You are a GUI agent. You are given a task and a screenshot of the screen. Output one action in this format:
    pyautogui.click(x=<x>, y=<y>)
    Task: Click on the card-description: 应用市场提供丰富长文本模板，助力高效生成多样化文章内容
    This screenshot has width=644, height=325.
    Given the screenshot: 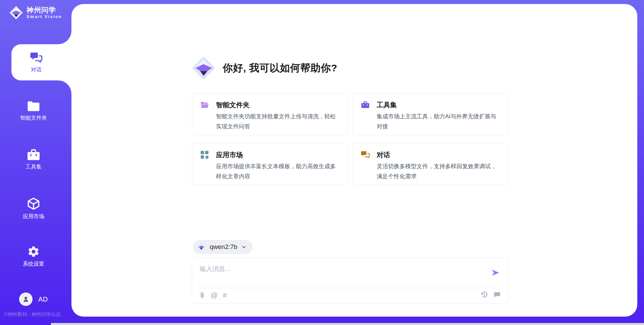 What is the action you would take?
    pyautogui.click(x=278, y=172)
    